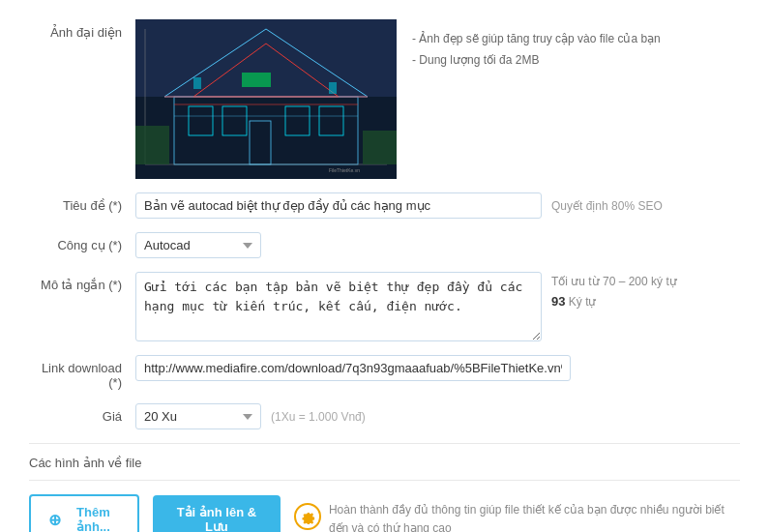  Describe the element at coordinates (536, 44) in the screenshot. I see `avatar-hint: - Ảnh đẹp sẽ giúp tăng truy cập vào file…` at that location.